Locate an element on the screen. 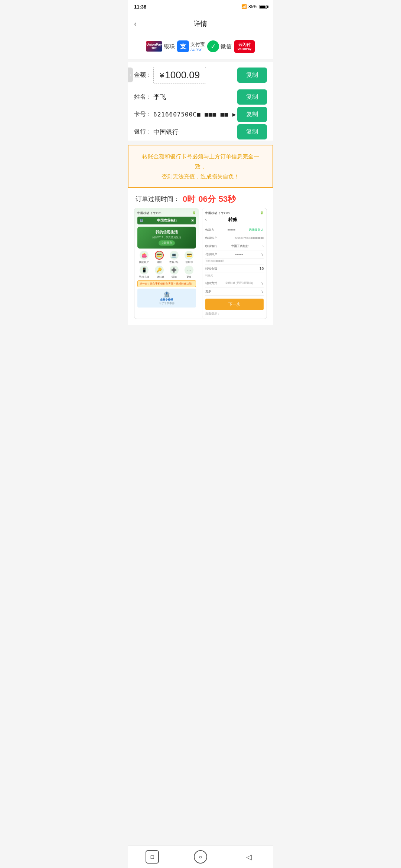 Image resolution: width=401 pixels, height=868 pixels. timer-section: 订单过期时间： 0时 06分 53秒 is located at coordinates (200, 198).